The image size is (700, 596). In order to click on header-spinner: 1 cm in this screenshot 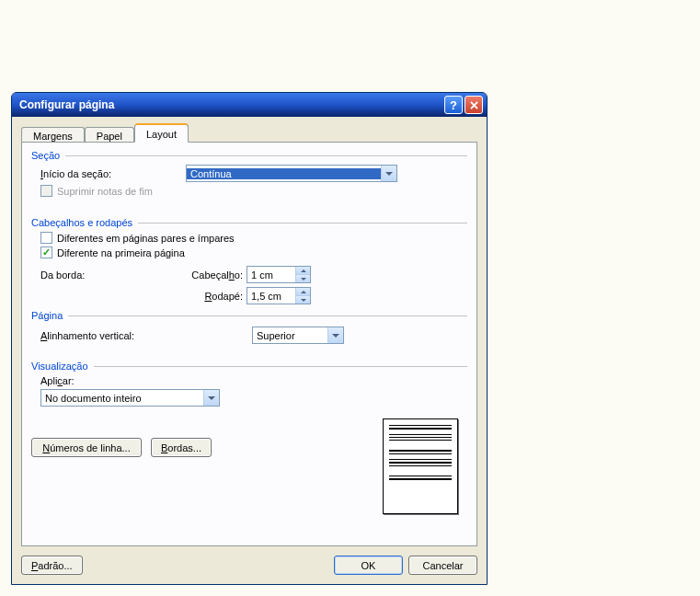, I will do `click(279, 274)`.